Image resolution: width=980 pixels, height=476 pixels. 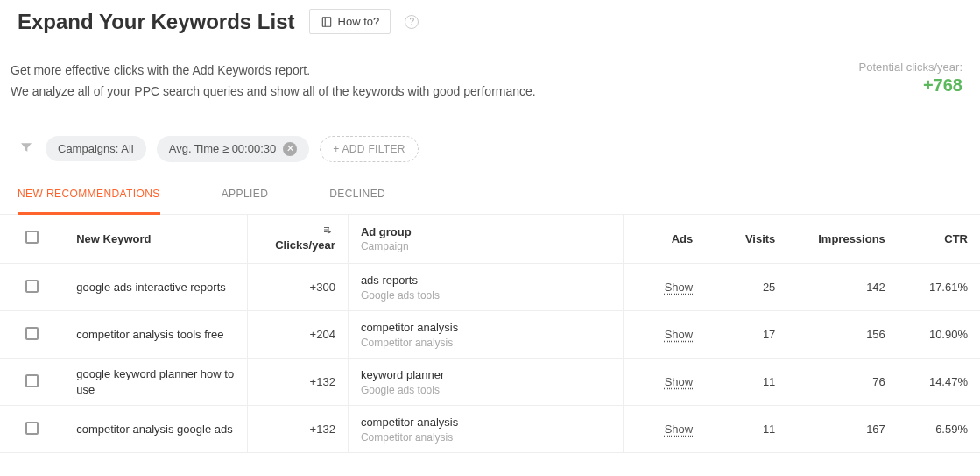 What do you see at coordinates (843, 239) in the screenshot?
I see `column-impressions: Impressions` at bounding box center [843, 239].